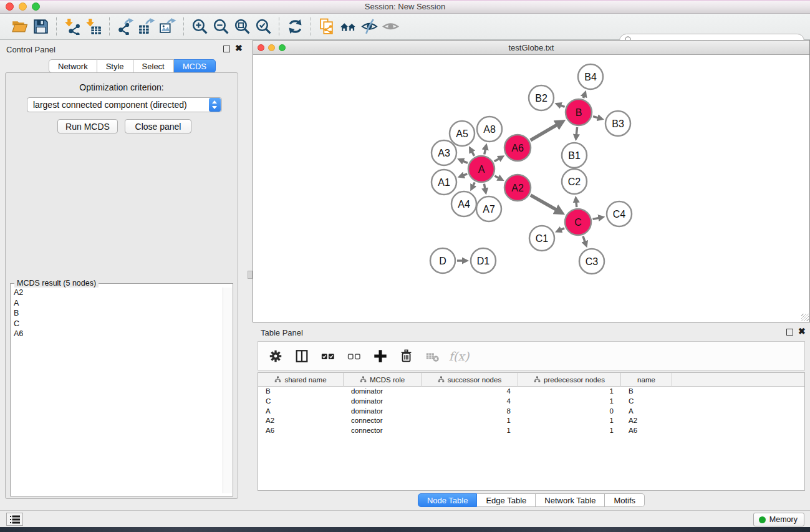 This screenshot has height=532, width=810. I want to click on float-panel-icon, so click(227, 49).